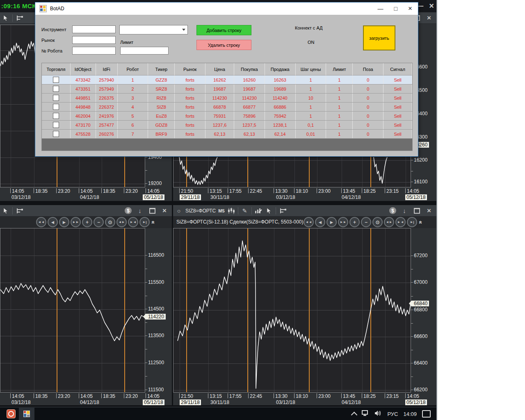 The height and width of the screenshot is (420, 525). I want to click on volume-icon, so click(378, 414).